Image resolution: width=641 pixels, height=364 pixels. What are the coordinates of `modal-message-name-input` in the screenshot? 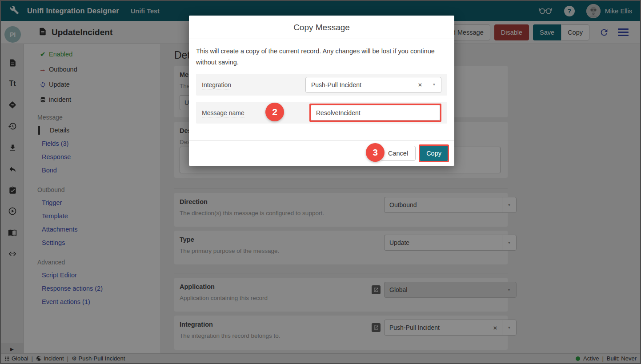 It's located at (375, 113).